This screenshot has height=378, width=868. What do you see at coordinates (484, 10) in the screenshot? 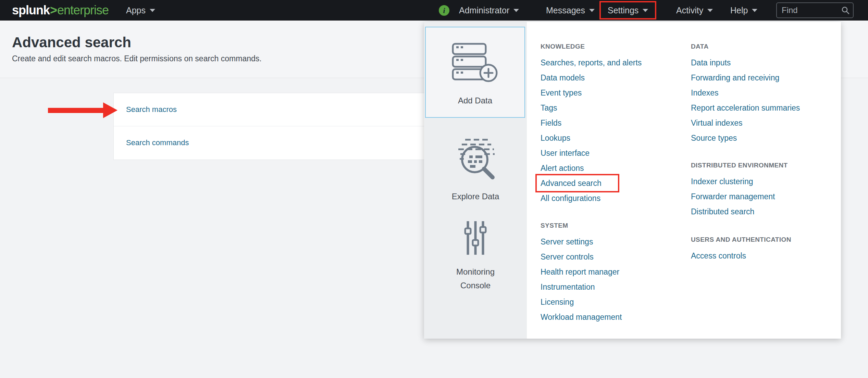
I see `administrator-label: Administrator` at bounding box center [484, 10].